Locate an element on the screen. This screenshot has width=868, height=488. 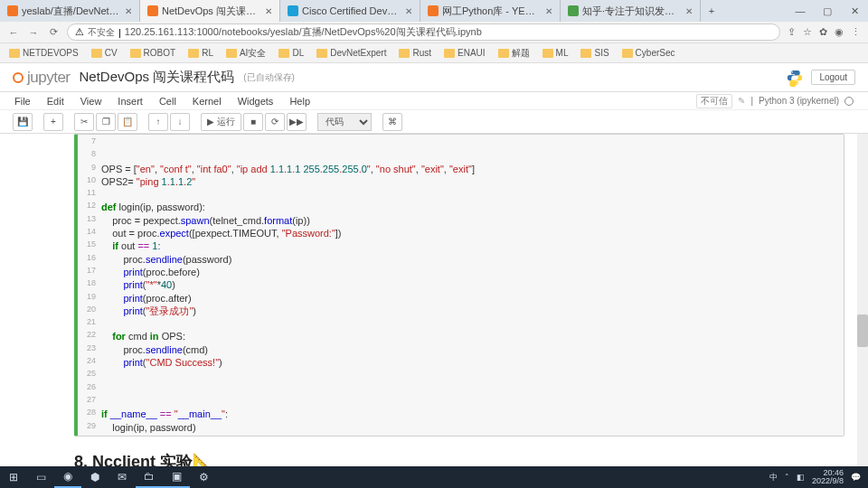
bookmark-item: SIS is located at coordinates (595, 52).